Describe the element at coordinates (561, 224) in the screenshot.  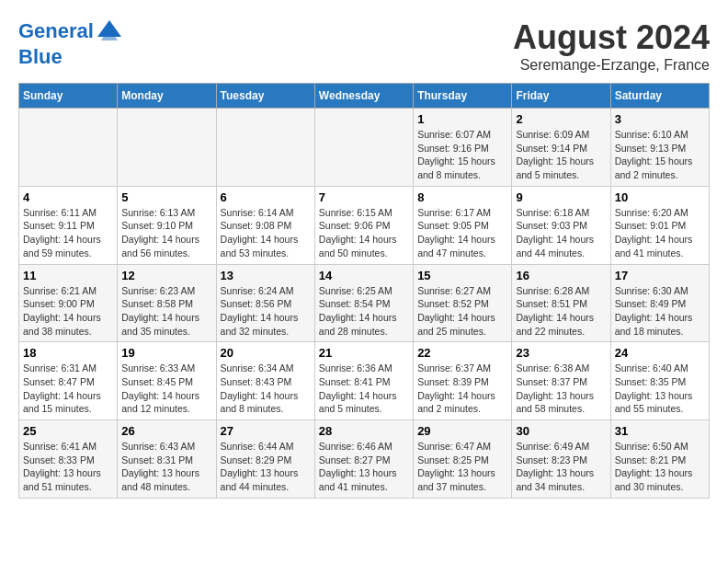
I see `day-cell: 9Sunrise: 6:18 AM Sunset: 9:03 PM Daylig…` at that location.